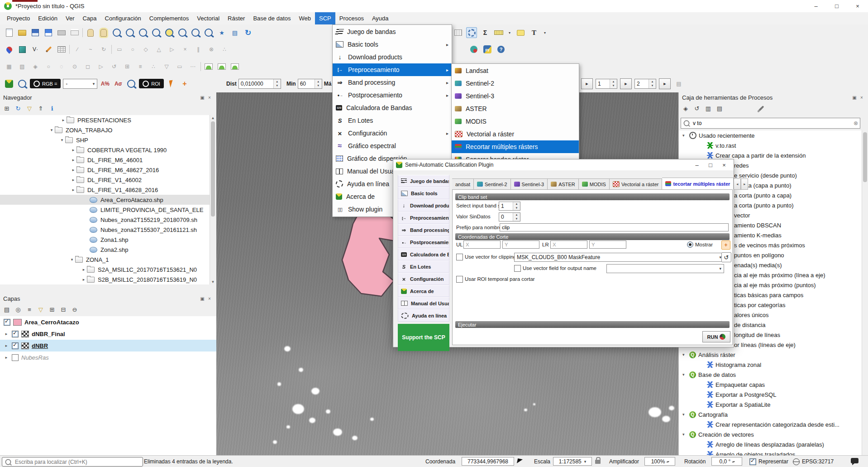 The height and width of the screenshot is (467, 868). Describe the element at coordinates (185, 49) in the screenshot. I see `delete-feature-icon` at that location.